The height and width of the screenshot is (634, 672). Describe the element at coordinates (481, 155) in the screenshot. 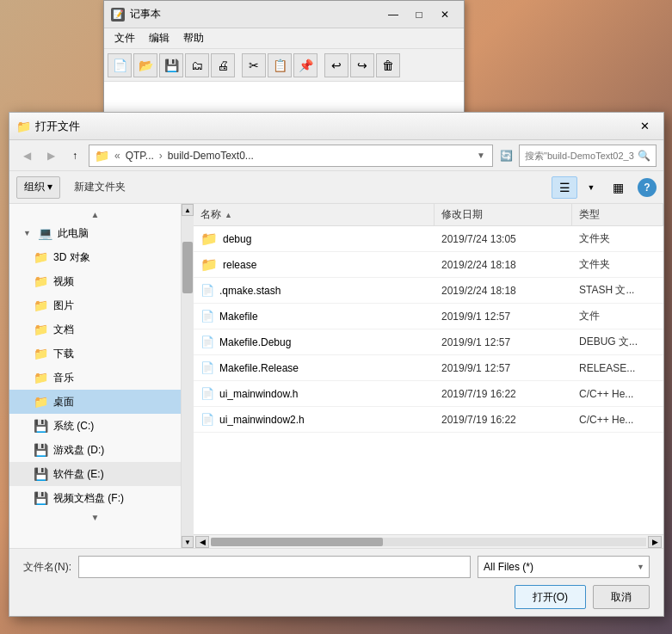

I see `path-dropdown-btn: ▼` at that location.